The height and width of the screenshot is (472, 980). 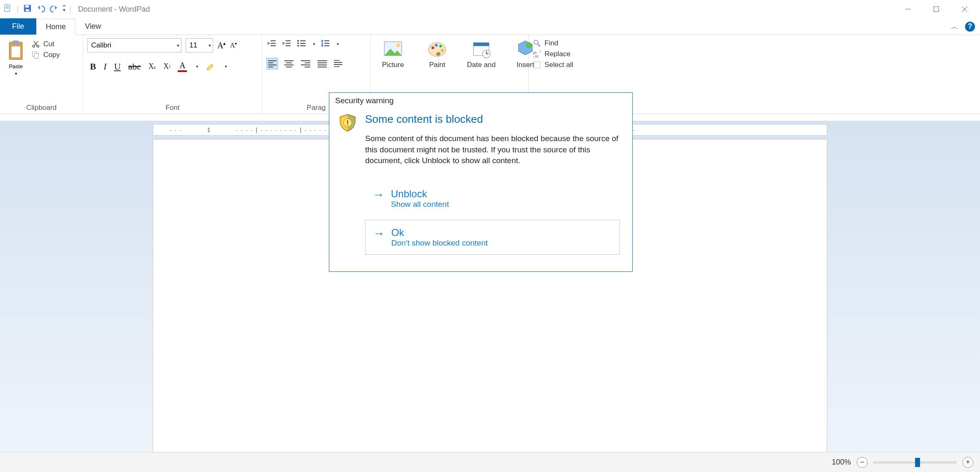 I want to click on tab-view: View, so click(x=93, y=27).